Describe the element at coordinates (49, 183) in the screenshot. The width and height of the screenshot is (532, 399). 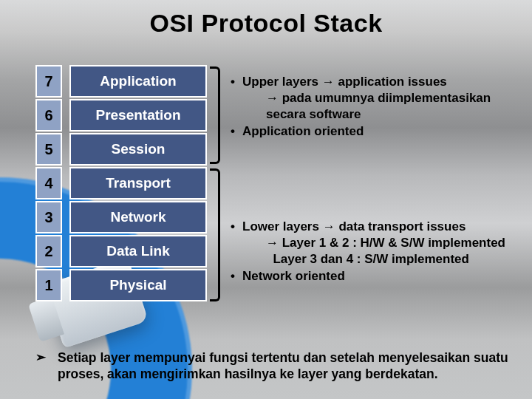
I see `layer-number: 4` at that location.